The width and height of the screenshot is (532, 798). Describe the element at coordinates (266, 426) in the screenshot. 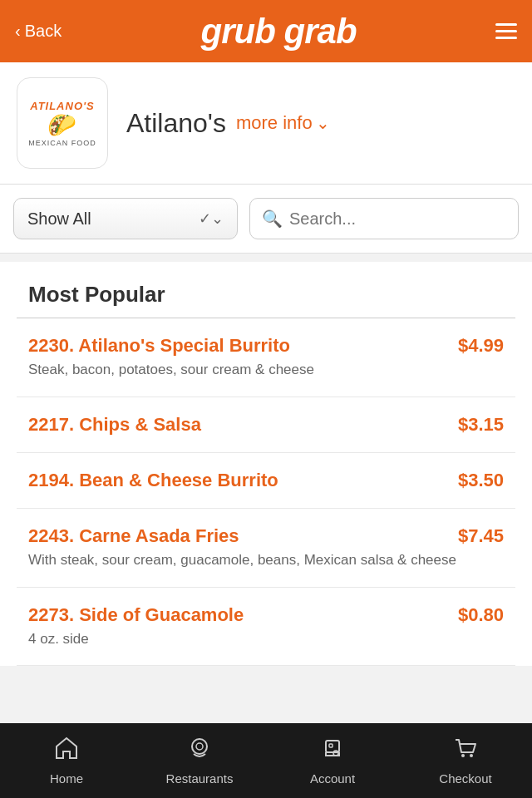

I see `menu-item: 2217. Chips & Salsa $3.15` at that location.